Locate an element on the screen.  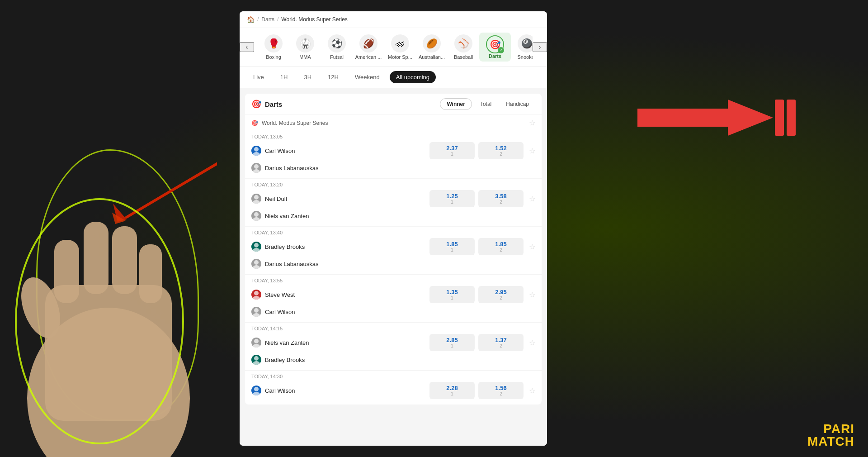
odds-btn-1415-1: 2.85 1 is located at coordinates (452, 343).